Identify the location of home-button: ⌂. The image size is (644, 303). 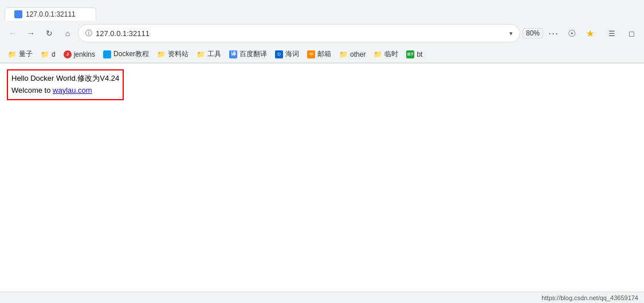
(68, 33).